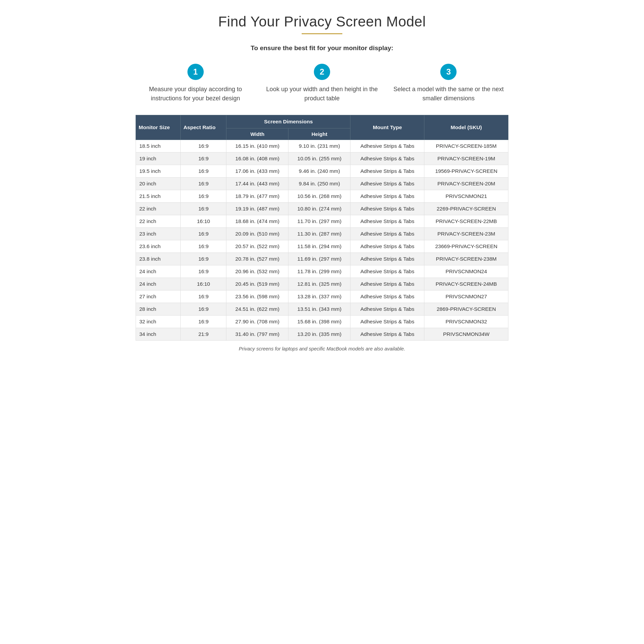 Image resolution: width=644 pixels, height=644 pixels. What do you see at coordinates (203, 222) in the screenshot?
I see `table-cell: 16:10` at bounding box center [203, 222].